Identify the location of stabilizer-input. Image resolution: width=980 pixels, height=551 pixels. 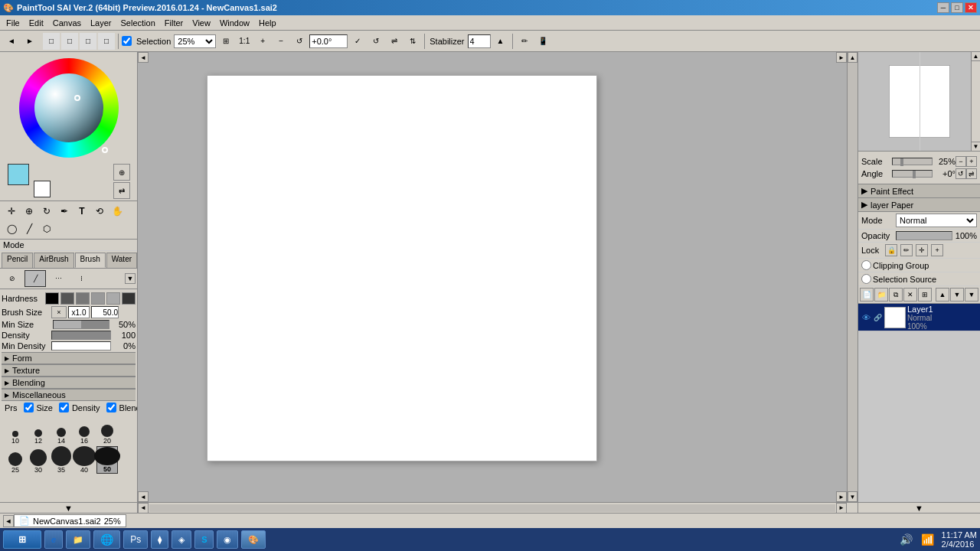
(479, 41).